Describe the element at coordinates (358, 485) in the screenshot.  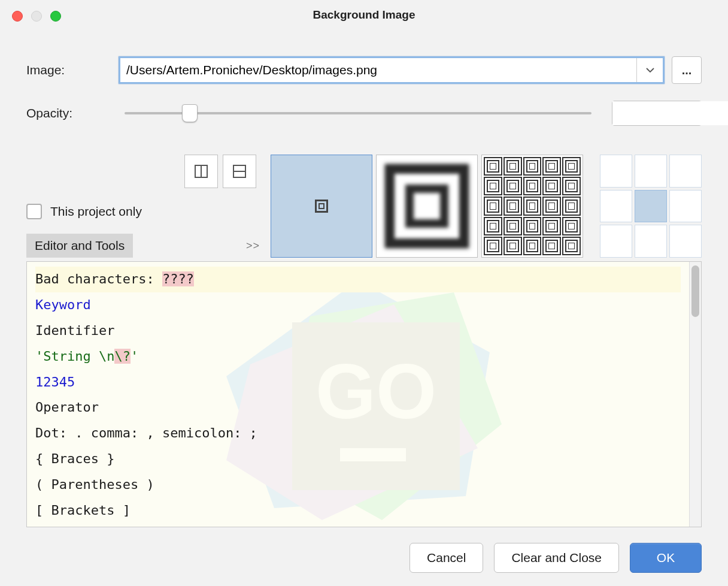
I see `code-line-9: ( Parentheses )` at that location.